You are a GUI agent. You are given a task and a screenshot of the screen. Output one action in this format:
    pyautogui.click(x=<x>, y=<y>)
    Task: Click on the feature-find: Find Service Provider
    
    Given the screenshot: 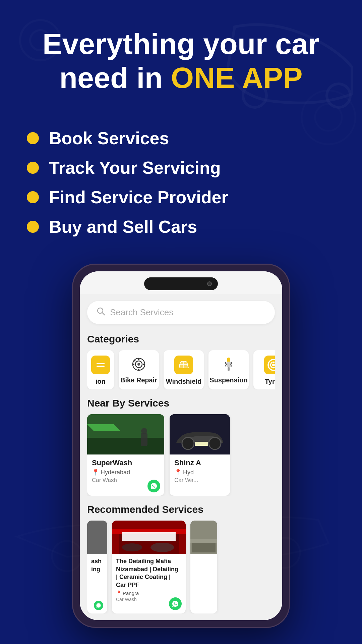 What is the action you would take?
    pyautogui.click(x=181, y=197)
    